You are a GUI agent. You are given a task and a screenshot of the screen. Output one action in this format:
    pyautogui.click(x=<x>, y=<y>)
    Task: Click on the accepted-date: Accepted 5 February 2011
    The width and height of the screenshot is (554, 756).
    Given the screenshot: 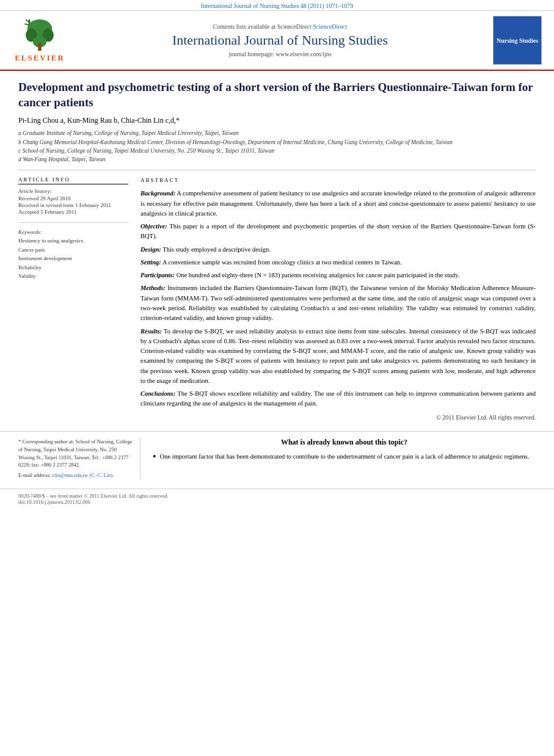 What is the action you would take?
    pyautogui.click(x=73, y=212)
    